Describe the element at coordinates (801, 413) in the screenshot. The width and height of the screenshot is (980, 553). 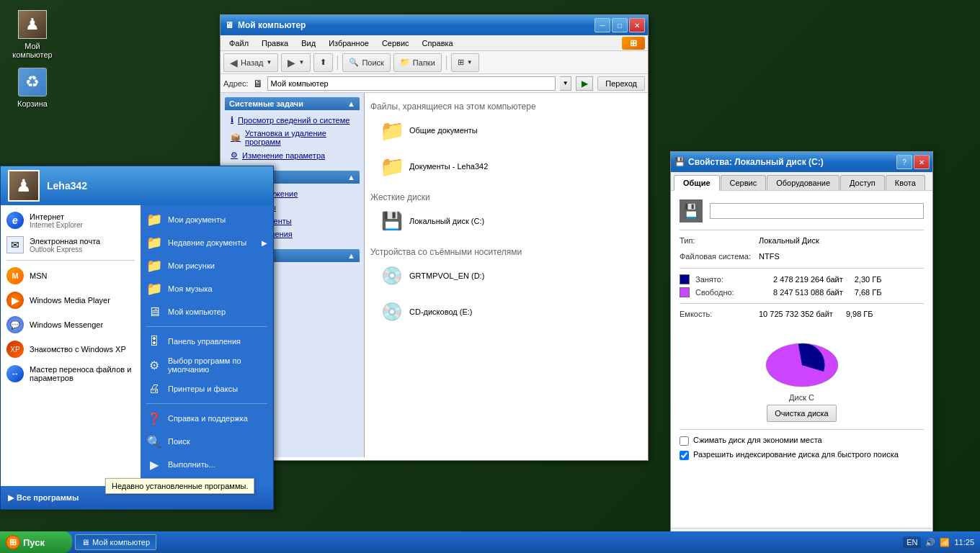
I see `clean-disk-button: Очистка диска` at that location.